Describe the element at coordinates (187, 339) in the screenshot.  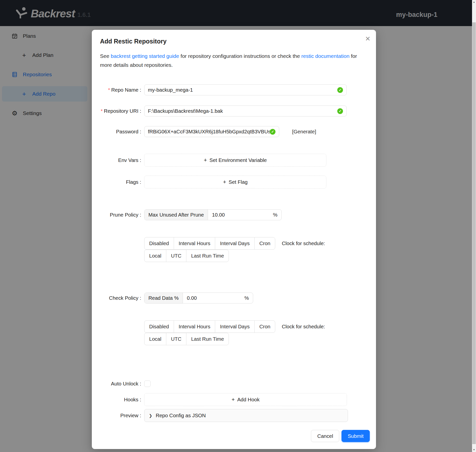
I see `check-clock-group: Local UTC Last Run Time` at that location.